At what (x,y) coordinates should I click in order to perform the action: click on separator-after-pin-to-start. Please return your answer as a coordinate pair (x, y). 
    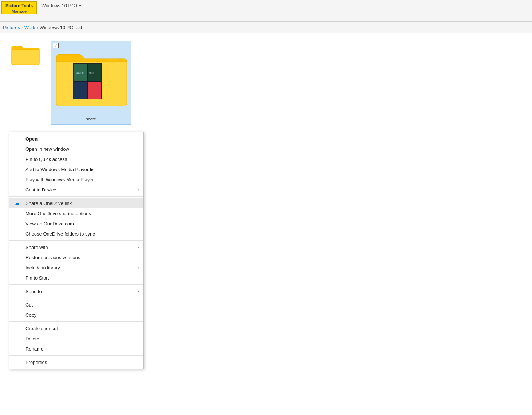
    Looking at the image, I should click on (76, 285).